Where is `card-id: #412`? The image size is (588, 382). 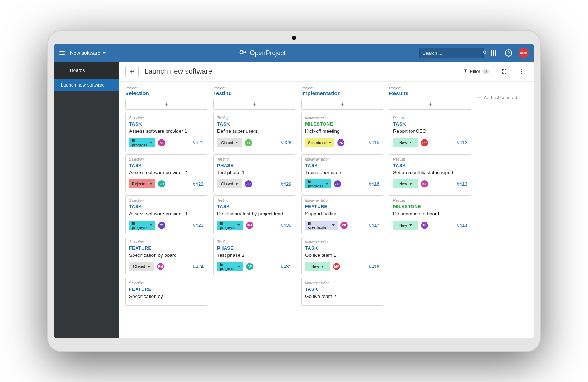 card-id: #412 is located at coordinates (462, 142).